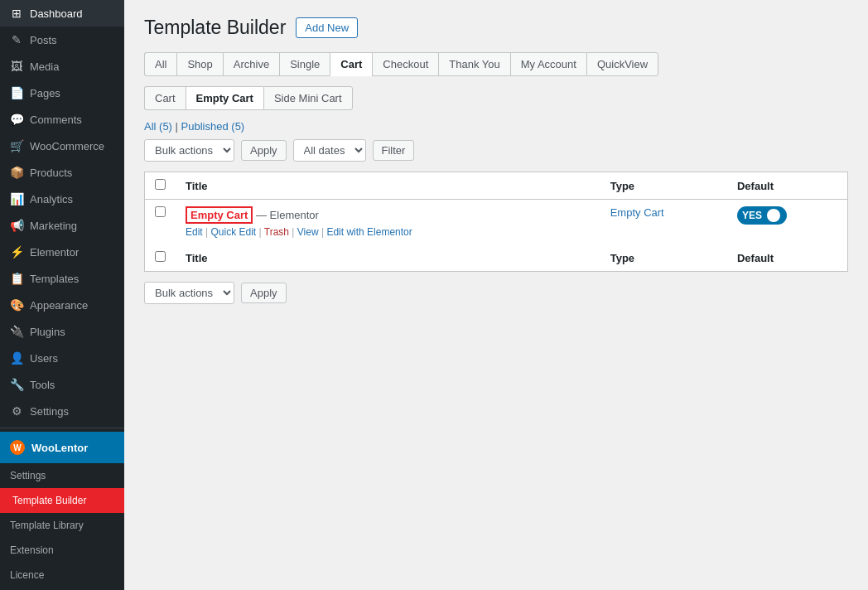 The width and height of the screenshot is (868, 590). What do you see at coordinates (215, 28) in the screenshot?
I see `page-title: Template Builder` at bounding box center [215, 28].